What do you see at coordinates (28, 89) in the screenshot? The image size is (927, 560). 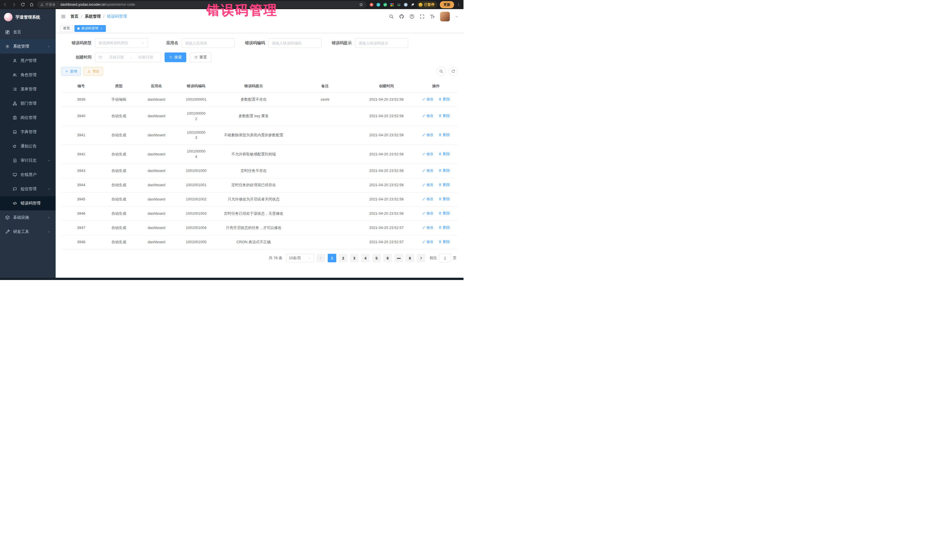 I see `sidebar-item-menu-management: 菜单管理` at bounding box center [28, 89].